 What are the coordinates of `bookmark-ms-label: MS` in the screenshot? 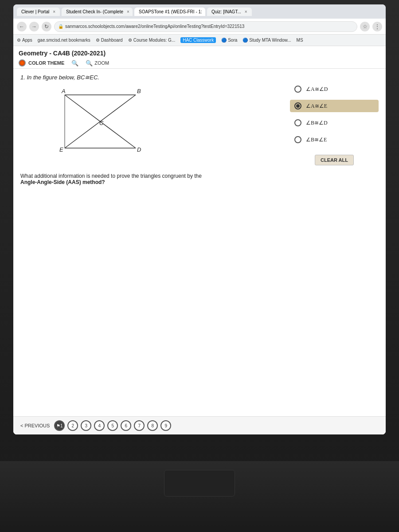 It's located at (300, 40).